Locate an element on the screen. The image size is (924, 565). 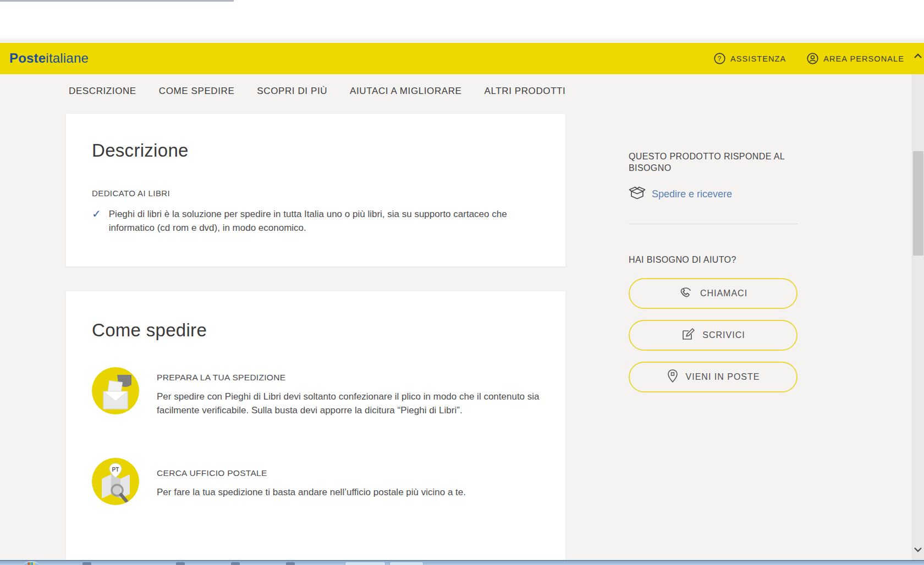
posteitaliane-logo: Posteitaliane is located at coordinates (49, 58).